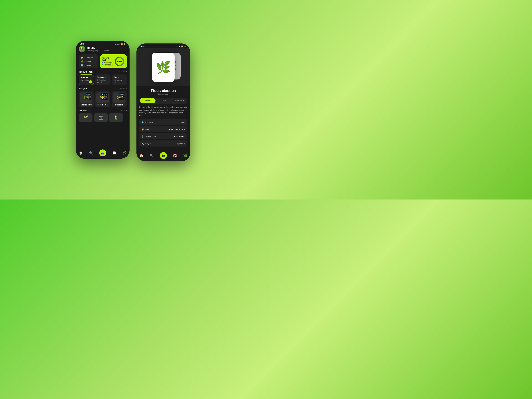  I want to click on for-you-plant-0: 🌿 💧 70% ☀️ Low 🌡 20° Strelizia Haky, so click(86, 99).